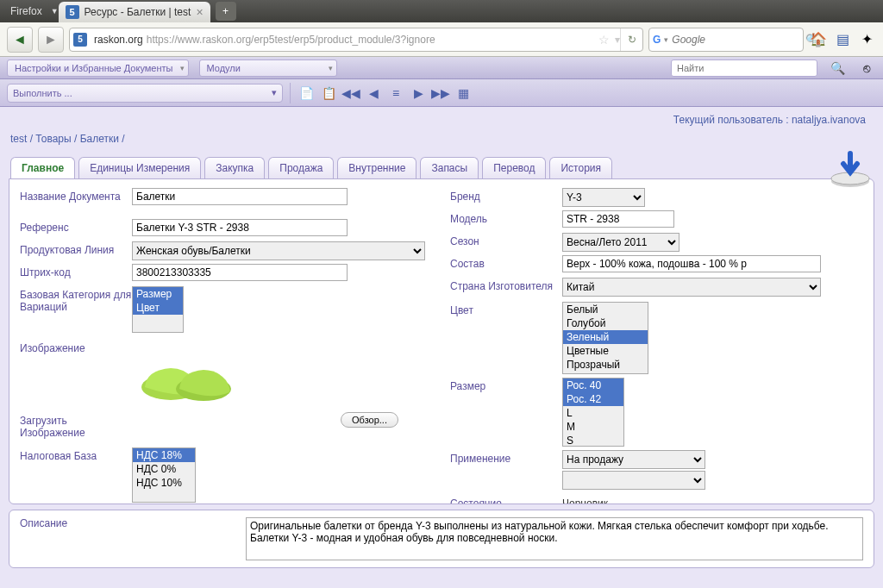 Image resolution: width=883 pixels, height=588 pixels. Describe the element at coordinates (164, 475) in the screenshot. I see `tax-listbox: НДС 18% НДС 0% НДС 10%` at that location.